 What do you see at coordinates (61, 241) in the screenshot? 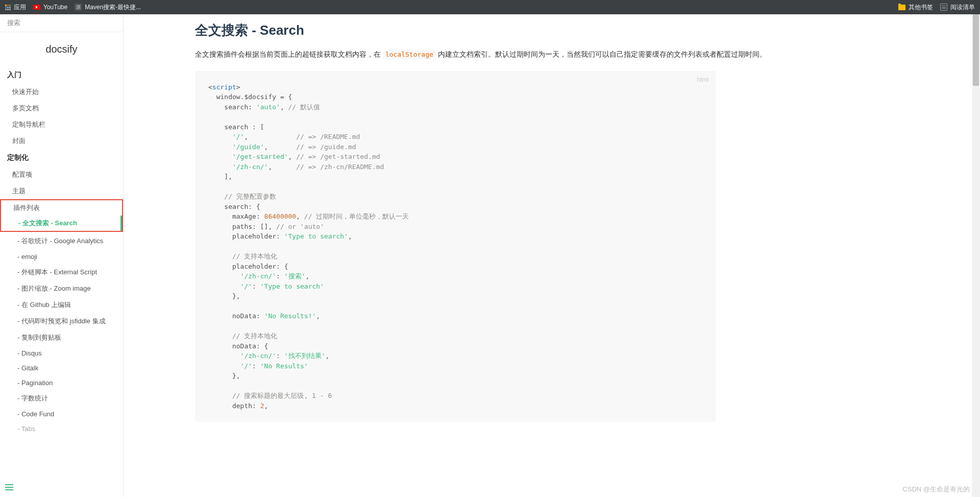
I see `nav-google-analytics: - 谷歌统计 - Google Analytics` at bounding box center [61, 241].